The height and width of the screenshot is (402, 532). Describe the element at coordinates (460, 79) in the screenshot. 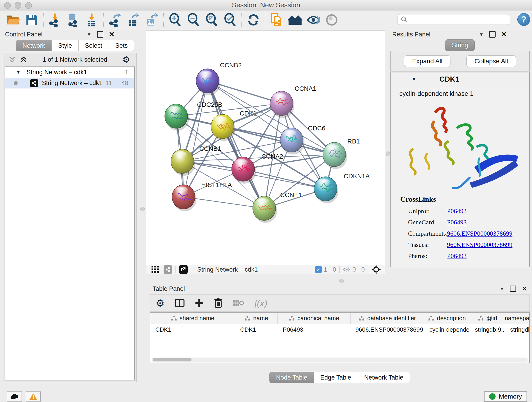

I see `node-details-header: ▼ CDK1` at that location.